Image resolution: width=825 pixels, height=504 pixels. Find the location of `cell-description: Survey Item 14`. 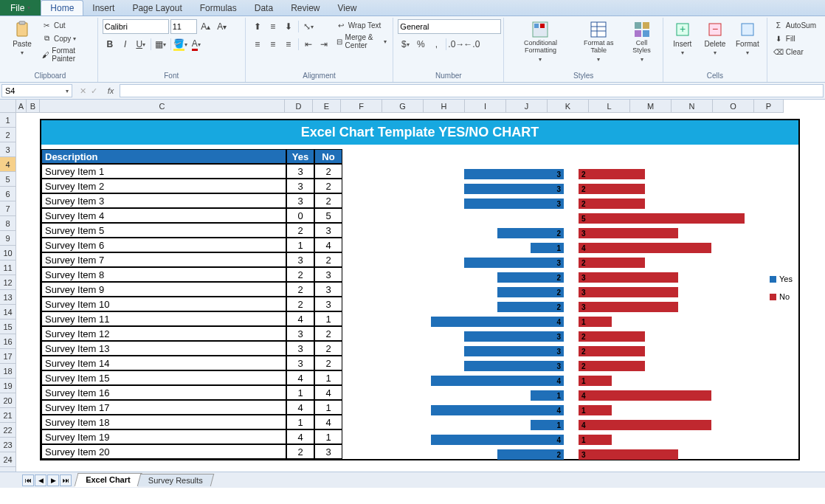

cell-description: Survey Item 14 is located at coordinates (164, 363).